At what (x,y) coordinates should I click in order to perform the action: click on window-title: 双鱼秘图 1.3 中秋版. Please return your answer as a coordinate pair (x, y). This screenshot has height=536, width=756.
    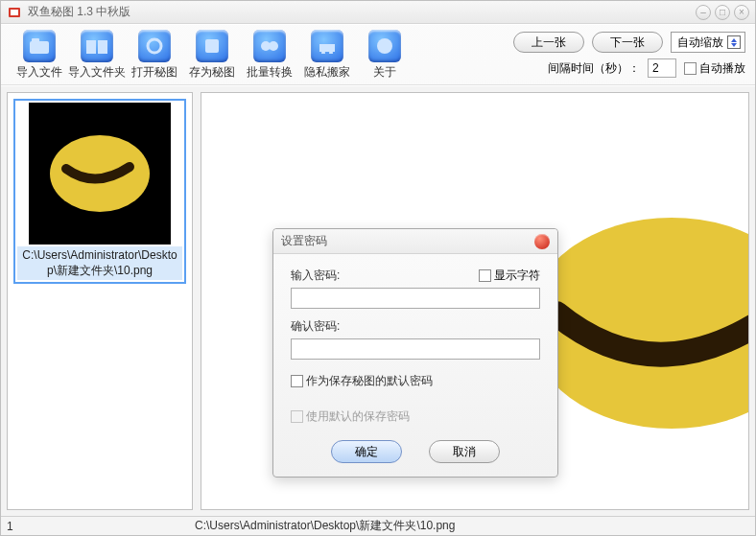
    Looking at the image, I should click on (362, 12).